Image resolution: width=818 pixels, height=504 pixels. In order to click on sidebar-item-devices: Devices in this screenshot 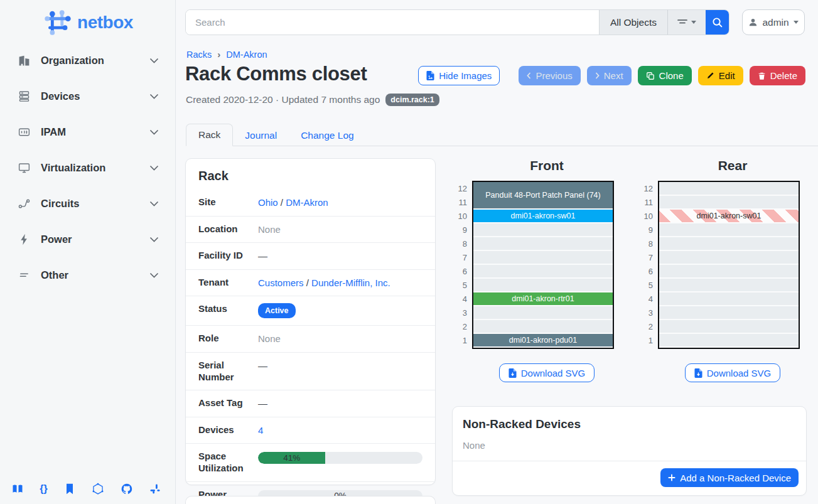, I will do `click(88, 97)`.